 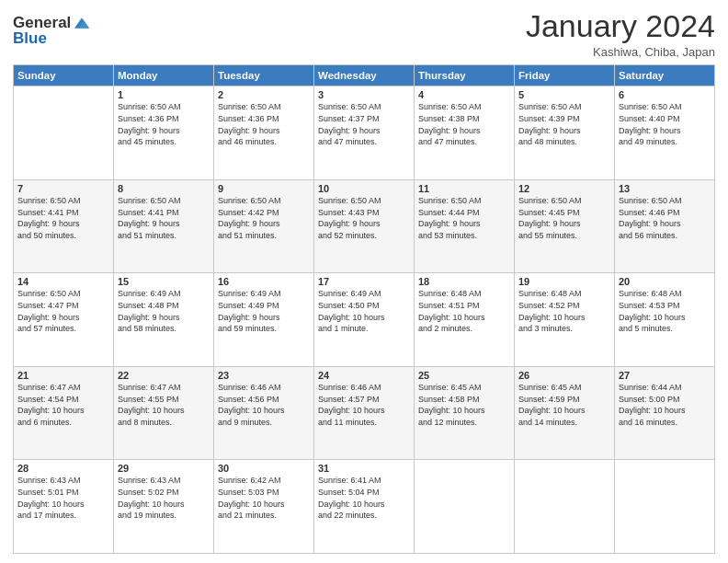 I want to click on day-info: Sunrise: 6:49 AMSunset: 4:50 PMDaylight:…, so click(x=364, y=311).